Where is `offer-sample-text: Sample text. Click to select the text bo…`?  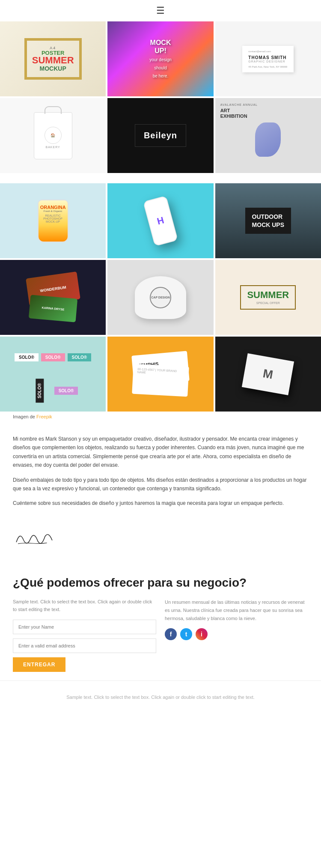
offer-sample-text: Sample text. Click to select the text bo… is located at coordinates (85, 606).